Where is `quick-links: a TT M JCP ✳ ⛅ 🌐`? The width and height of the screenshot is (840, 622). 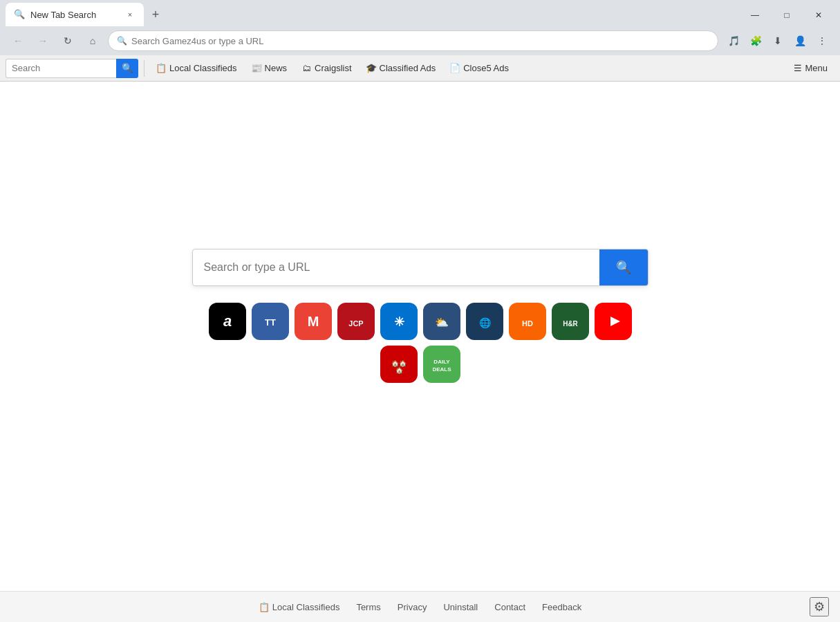
quick-links: a TT M JCP ✳ ⛅ 🌐 is located at coordinates (420, 343).